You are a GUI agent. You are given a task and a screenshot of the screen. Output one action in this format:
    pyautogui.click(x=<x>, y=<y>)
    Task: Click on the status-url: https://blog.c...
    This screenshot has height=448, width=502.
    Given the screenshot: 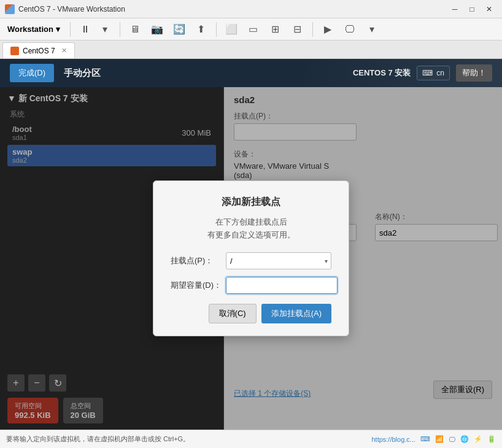 What is the action you would take?
    pyautogui.click(x=393, y=439)
    